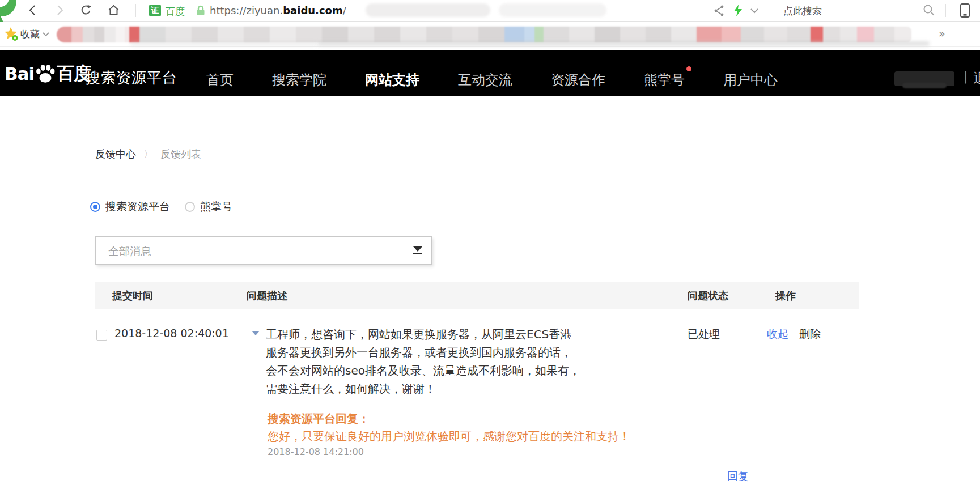  I want to click on radio-option-熊掌号: 熊掌号, so click(209, 207).